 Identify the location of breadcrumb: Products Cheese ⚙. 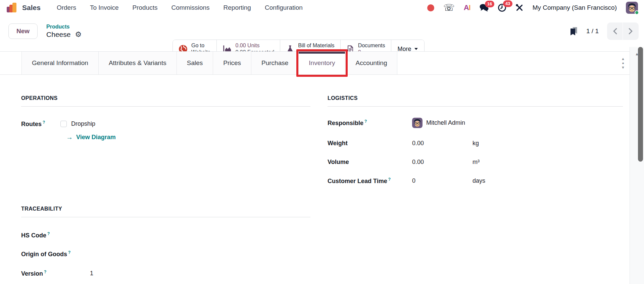
(64, 31).